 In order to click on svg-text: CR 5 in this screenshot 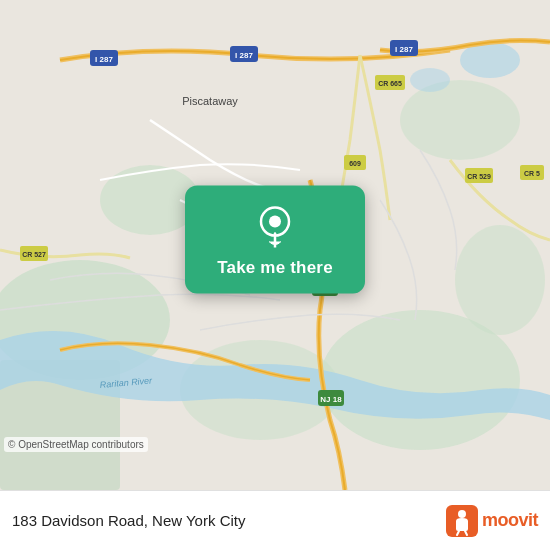, I will do `click(532, 174)`.